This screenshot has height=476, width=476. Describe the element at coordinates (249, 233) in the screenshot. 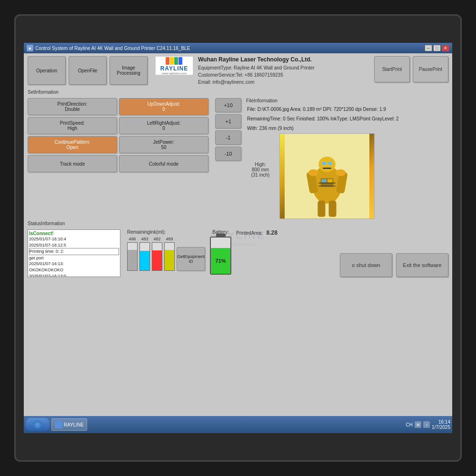

I see `printed-area-label: PrintedArea:` at that location.